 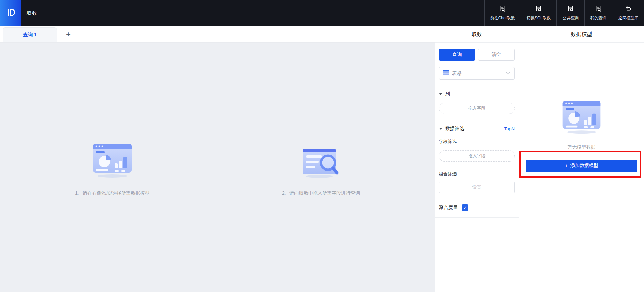 What do you see at coordinates (584, 166) in the screenshot?
I see `add-data-model-label: 添加数据模型` at bounding box center [584, 166].